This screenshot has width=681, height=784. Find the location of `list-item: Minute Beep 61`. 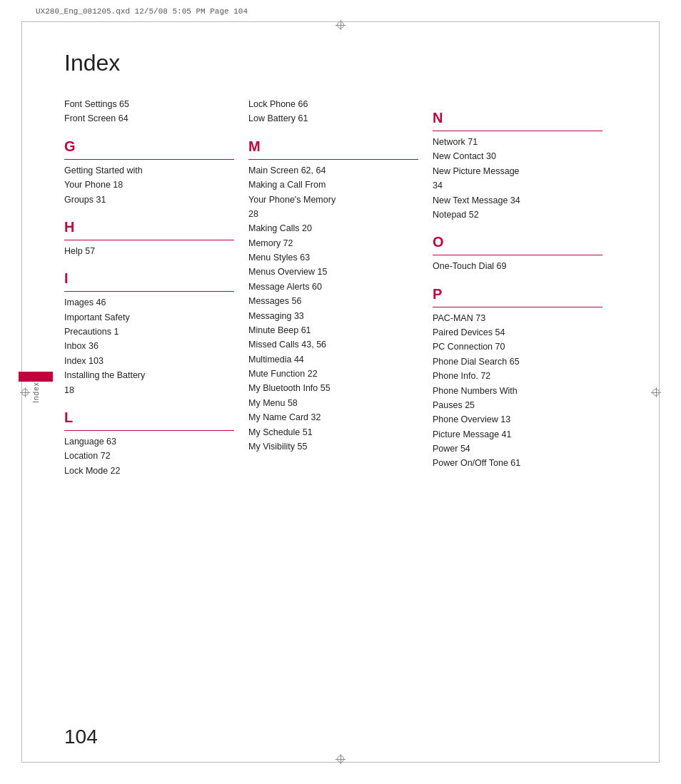

list-item: Minute Beep 61 is located at coordinates (333, 331).